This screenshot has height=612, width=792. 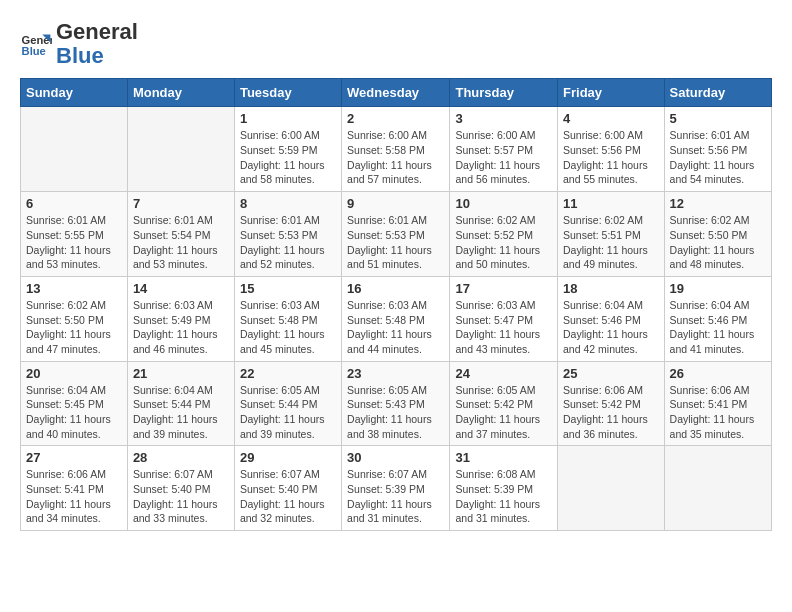 What do you see at coordinates (34, 51) in the screenshot?
I see `svg-text: Blue` at bounding box center [34, 51].